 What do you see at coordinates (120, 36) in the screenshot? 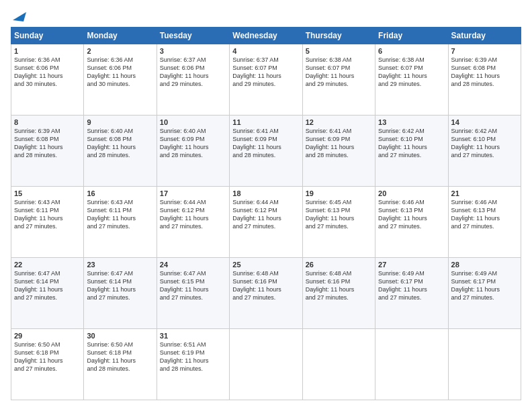
I see `weekday-header-monday: Monday` at bounding box center [120, 36].